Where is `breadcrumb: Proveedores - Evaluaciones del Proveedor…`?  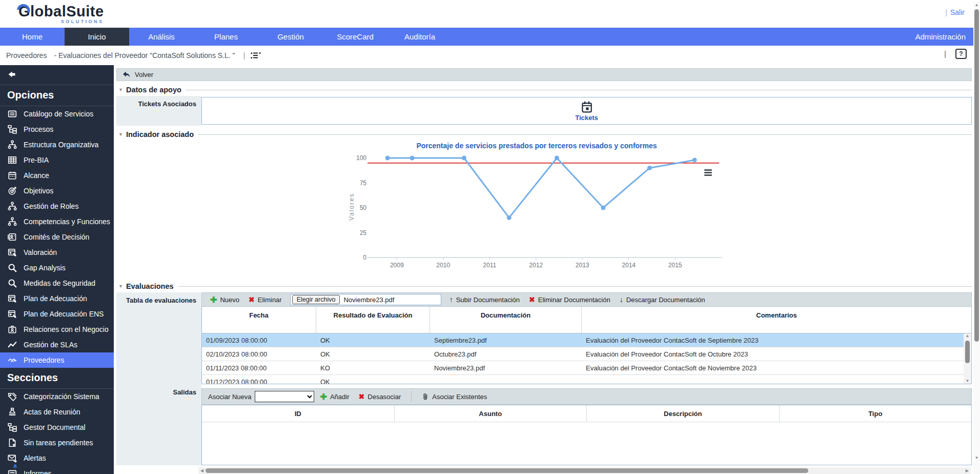
breadcrumb: Proveedores - Evaluaciones del Proveedor… is located at coordinates (490, 55).